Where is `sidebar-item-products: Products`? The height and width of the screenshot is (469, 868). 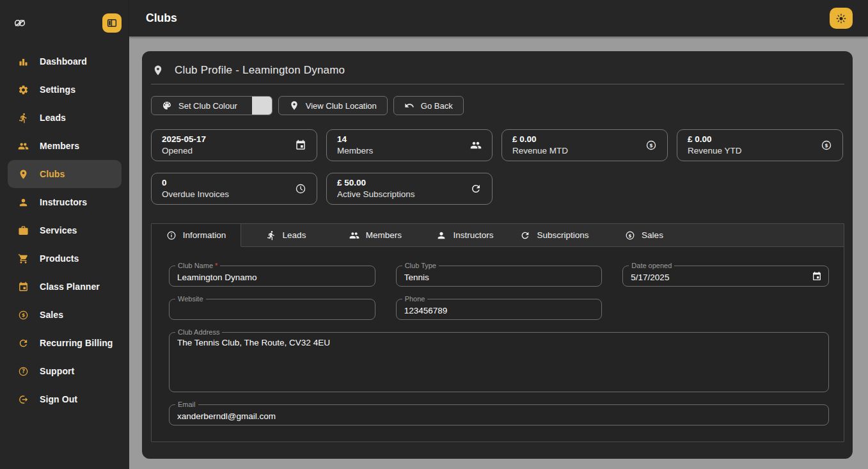
sidebar-item-products: Products is located at coordinates (65, 258).